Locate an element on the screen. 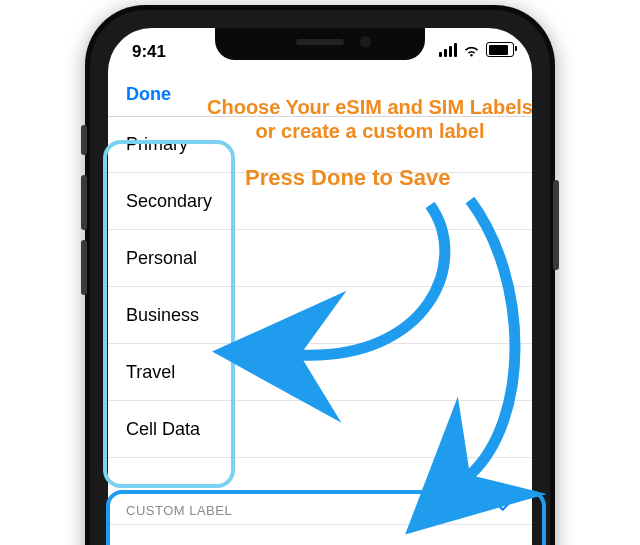 The image size is (640, 545). status-time: 9:41 is located at coordinates (149, 52).